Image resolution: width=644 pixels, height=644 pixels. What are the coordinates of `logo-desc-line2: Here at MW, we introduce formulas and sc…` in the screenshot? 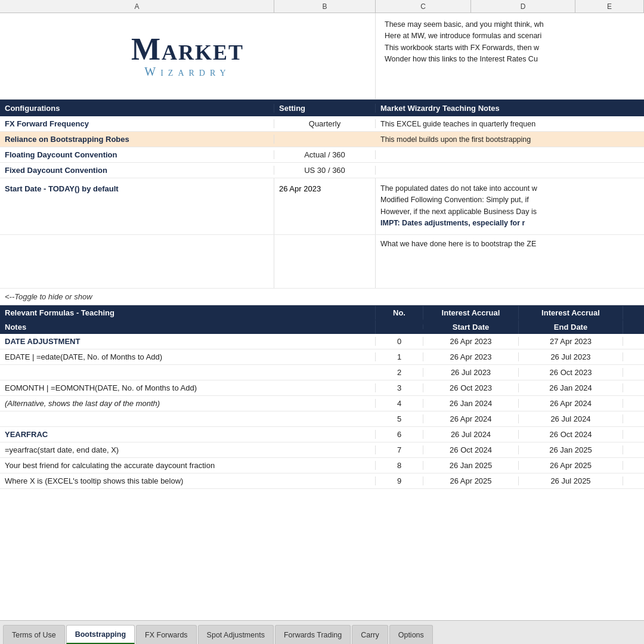 It's located at (510, 36).